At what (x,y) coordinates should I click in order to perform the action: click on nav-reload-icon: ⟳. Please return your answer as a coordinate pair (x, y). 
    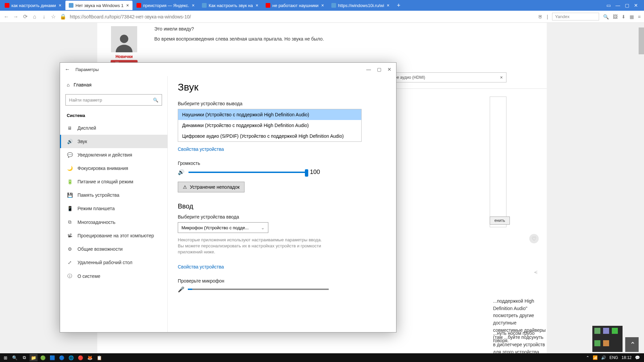
    Looking at the image, I should click on (25, 17).